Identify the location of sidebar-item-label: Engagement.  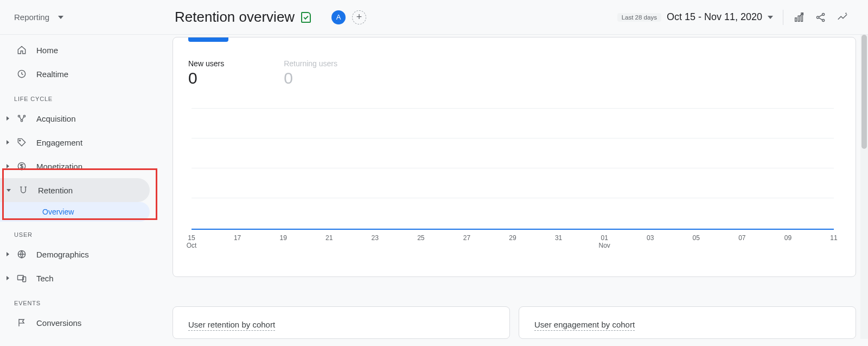
(60, 142).